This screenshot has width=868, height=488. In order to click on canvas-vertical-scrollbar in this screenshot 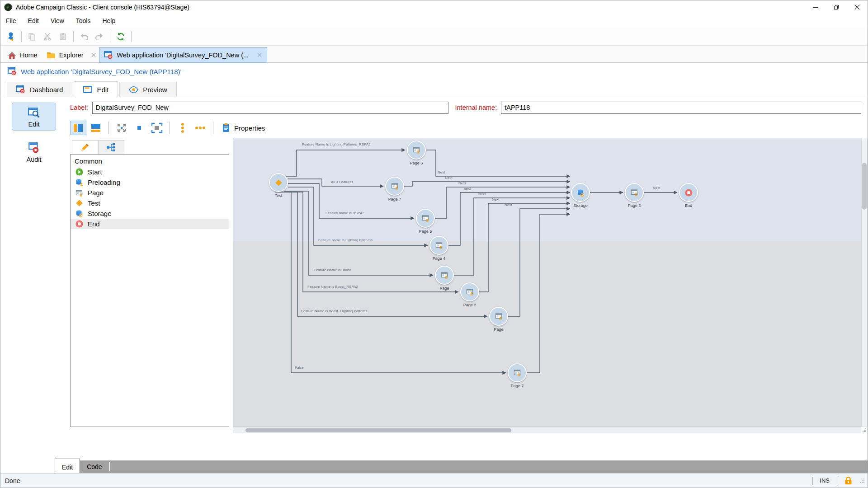, I will do `click(864, 282)`.